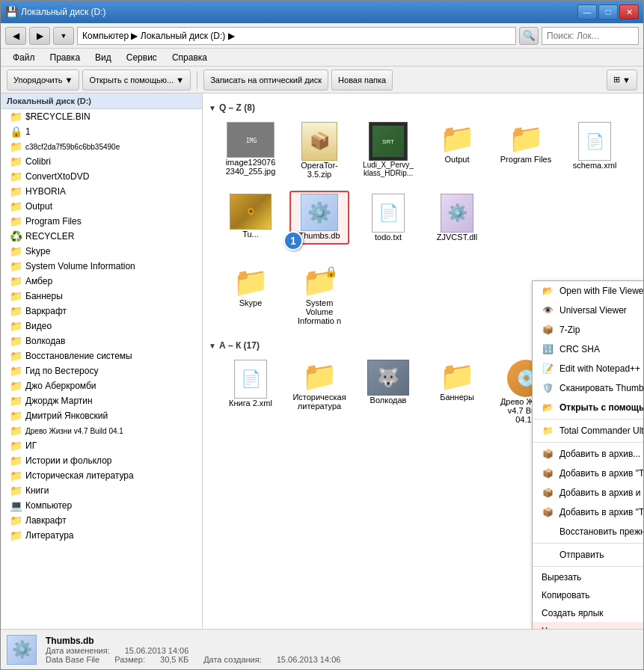 The height and width of the screenshot is (670, 644). I want to click on ctx-crc-sha: 🔢 CRC SHA ▶, so click(588, 349).